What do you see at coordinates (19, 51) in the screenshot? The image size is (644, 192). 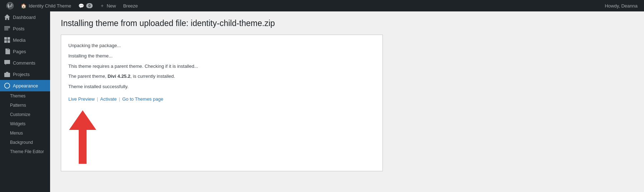 I see `sidebar-label-pages: Pages` at bounding box center [19, 51].